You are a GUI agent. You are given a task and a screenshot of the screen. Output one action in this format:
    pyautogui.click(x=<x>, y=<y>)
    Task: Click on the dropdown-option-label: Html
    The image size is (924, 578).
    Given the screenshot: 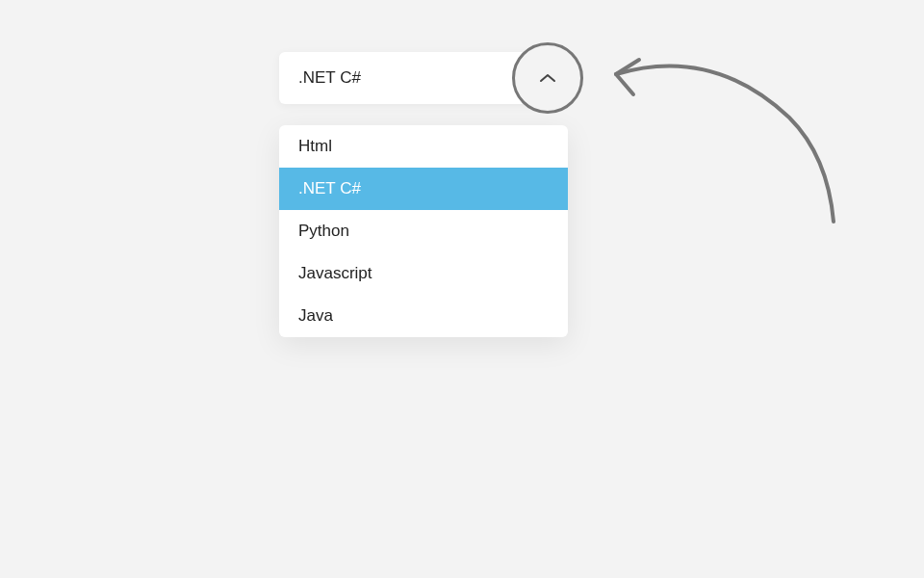 What is the action you would take?
    pyautogui.click(x=316, y=146)
    